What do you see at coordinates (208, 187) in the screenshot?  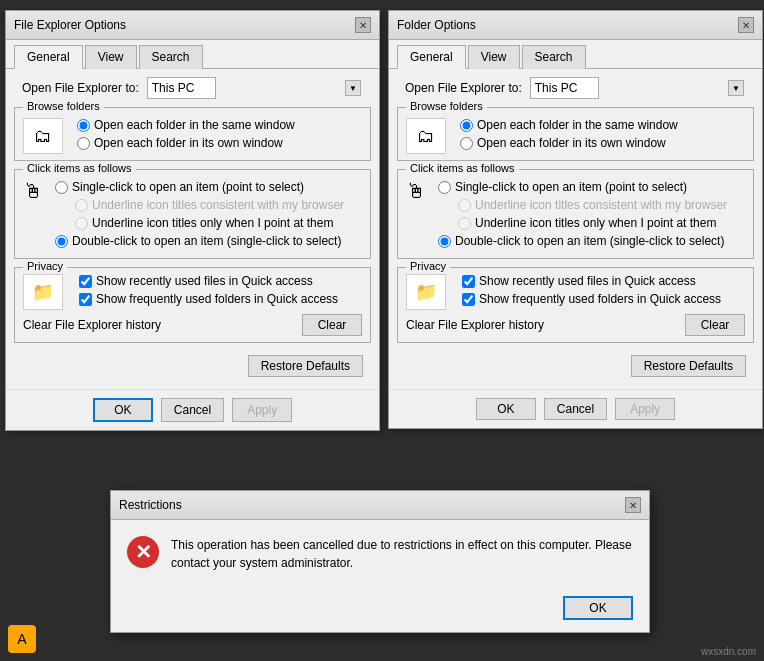 I see `single-click-row: Single-click to open an item (point to s…` at bounding box center [208, 187].